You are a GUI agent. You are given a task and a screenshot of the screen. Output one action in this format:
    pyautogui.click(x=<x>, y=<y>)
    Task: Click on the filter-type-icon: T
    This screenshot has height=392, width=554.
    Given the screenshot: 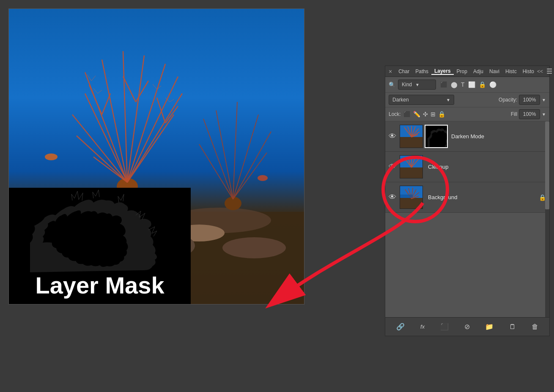 What is the action you would take?
    pyautogui.click(x=463, y=85)
    